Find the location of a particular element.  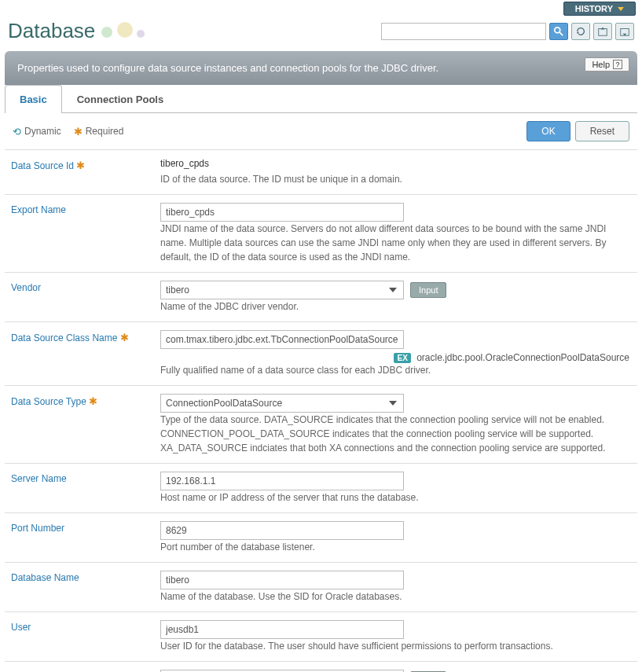

search-input is located at coordinates (464, 31).